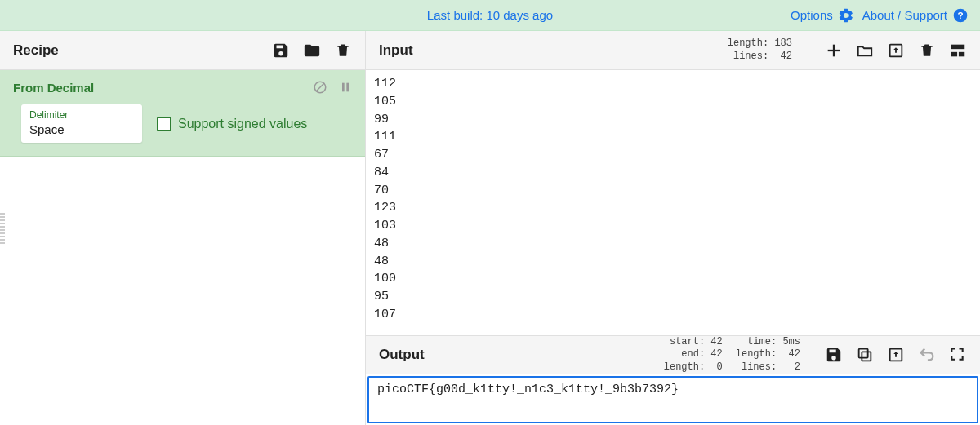  I want to click on checkbox-icon, so click(164, 124).